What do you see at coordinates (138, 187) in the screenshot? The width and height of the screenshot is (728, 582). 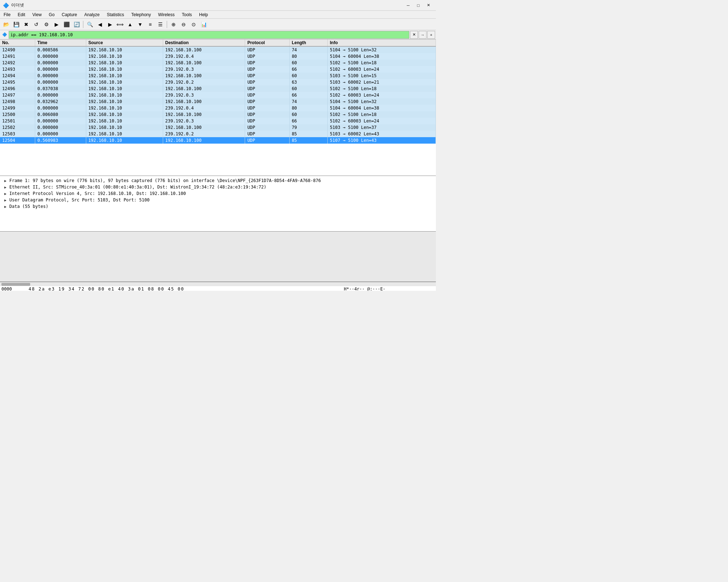 I see `ethernet-detail-text: Ethernet II, Src: STMicroe_40:3a:01 (00:…` at bounding box center [138, 187].